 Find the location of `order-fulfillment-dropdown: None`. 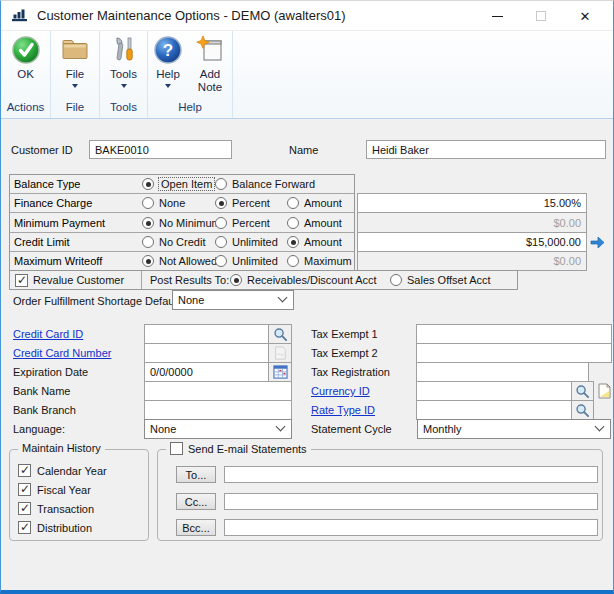

order-fulfillment-dropdown: None is located at coordinates (233, 300).